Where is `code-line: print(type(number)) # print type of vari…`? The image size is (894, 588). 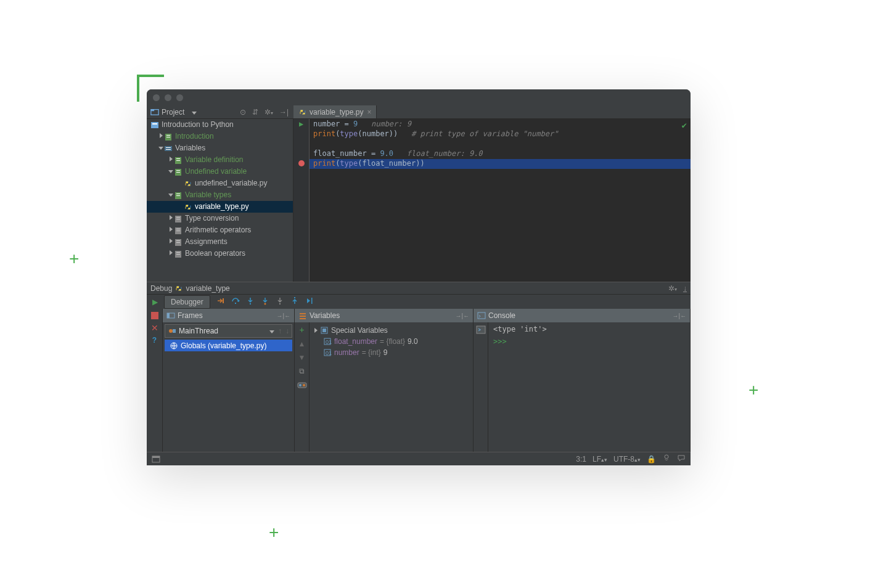 code-line: print(type(number)) # print type of vari… is located at coordinates (500, 134).